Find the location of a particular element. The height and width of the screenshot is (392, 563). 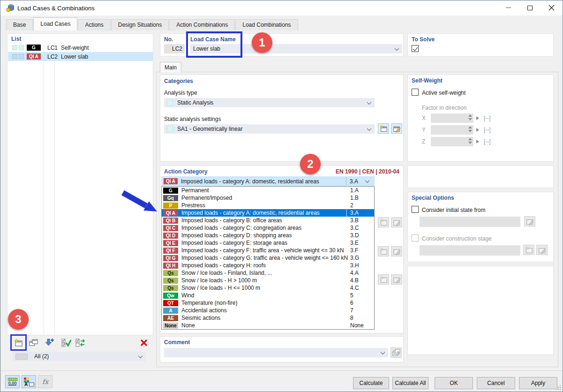

action-category-option-highlighted: QI AImposed loads - category A: domestic… is located at coordinates (268, 213).